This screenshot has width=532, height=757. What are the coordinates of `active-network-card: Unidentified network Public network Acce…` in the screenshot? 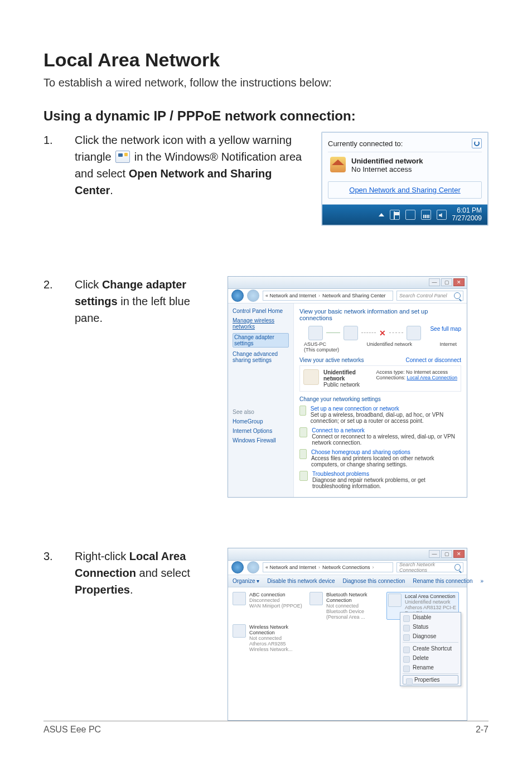 It's located at (380, 378).